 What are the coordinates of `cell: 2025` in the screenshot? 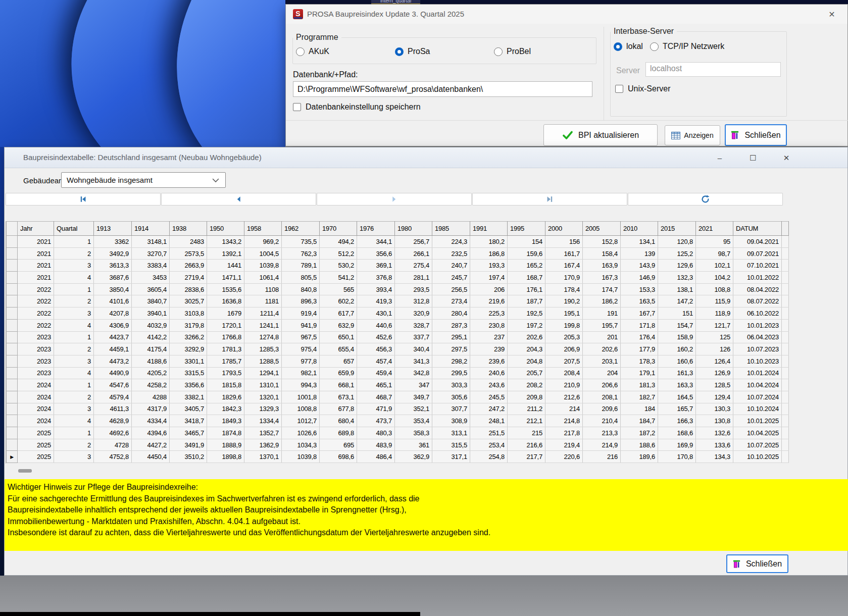 It's located at (36, 433).